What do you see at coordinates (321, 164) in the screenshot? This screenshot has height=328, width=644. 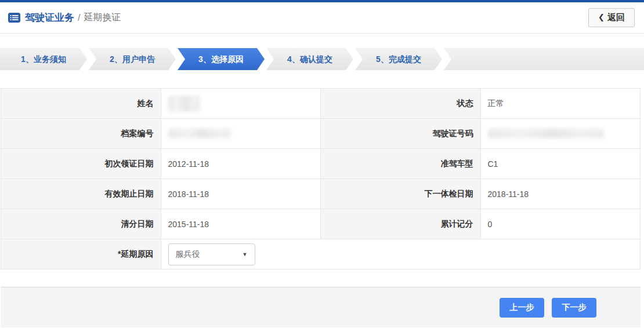 I see `table-row: 初次领证日期 2012-11-18 准驾车型 C1` at bounding box center [321, 164].